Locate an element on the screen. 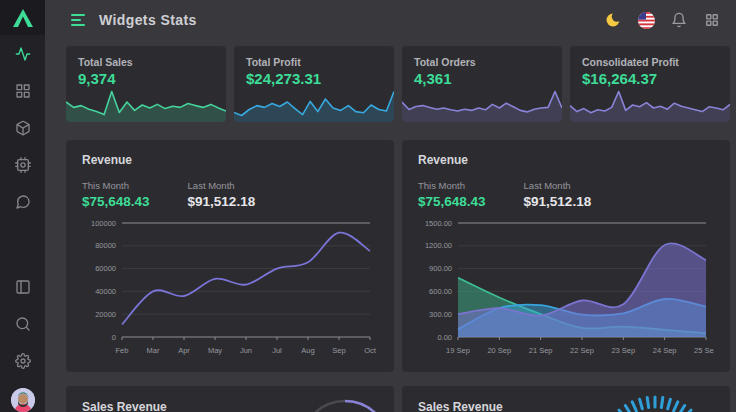 This screenshot has height=412, width=736. svg-text: 300.00 is located at coordinates (440, 314).